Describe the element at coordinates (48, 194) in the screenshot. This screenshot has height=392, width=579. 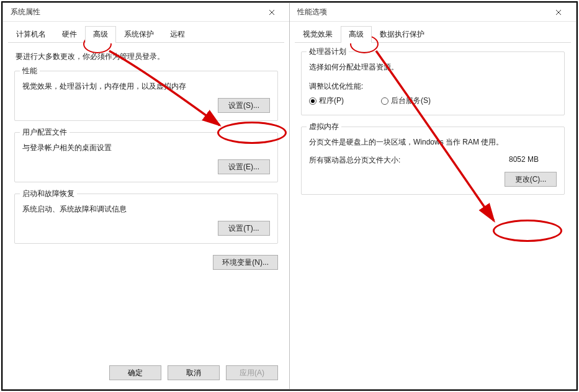
I see `group-title: 启动和故障恢复` at that location.